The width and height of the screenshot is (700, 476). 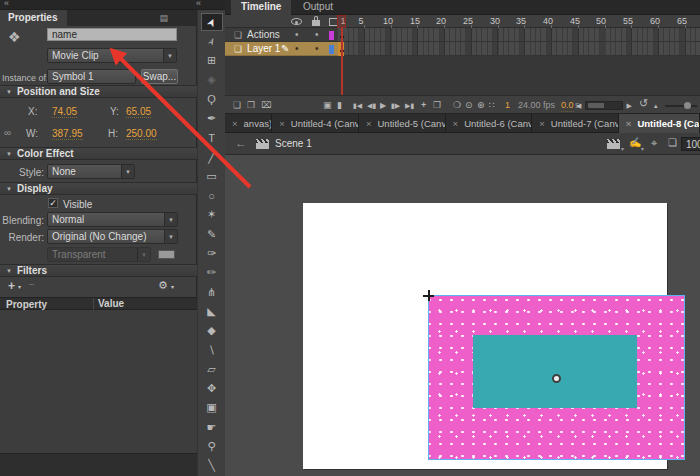 I want to click on lock-layers-icon, so click(x=316, y=23).